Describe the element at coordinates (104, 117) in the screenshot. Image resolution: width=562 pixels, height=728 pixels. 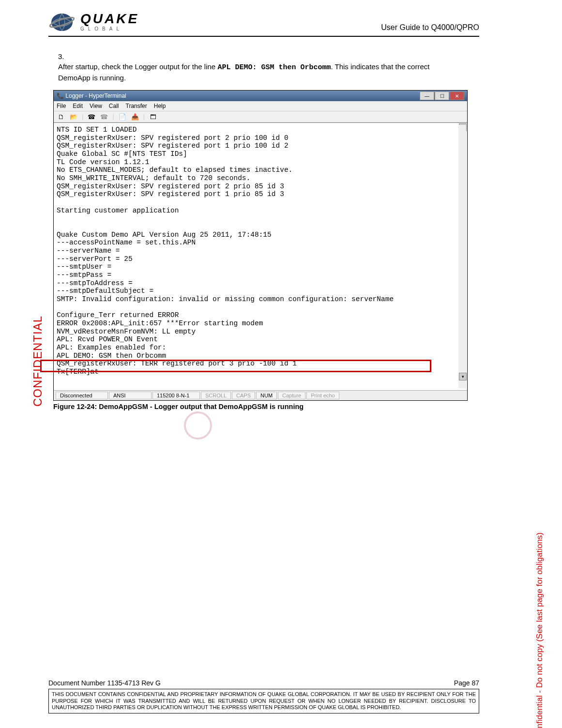
I see `disconnect-icon: ☎` at that location.